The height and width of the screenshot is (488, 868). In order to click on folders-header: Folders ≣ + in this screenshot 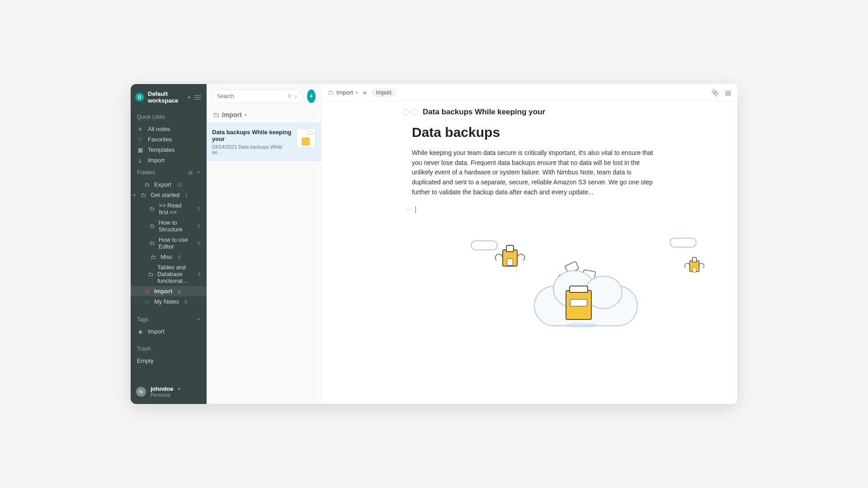, I will do `click(169, 173)`.